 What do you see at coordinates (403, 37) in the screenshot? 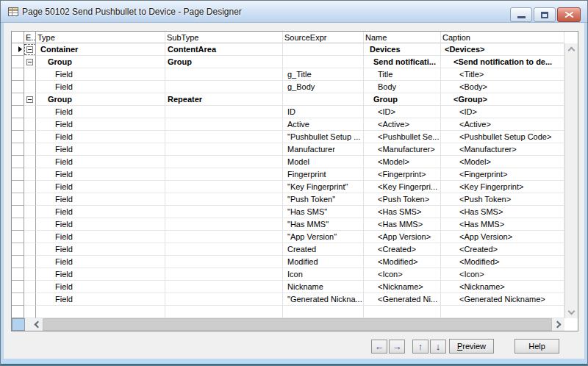
I see `column-header-name: Name` at bounding box center [403, 37].